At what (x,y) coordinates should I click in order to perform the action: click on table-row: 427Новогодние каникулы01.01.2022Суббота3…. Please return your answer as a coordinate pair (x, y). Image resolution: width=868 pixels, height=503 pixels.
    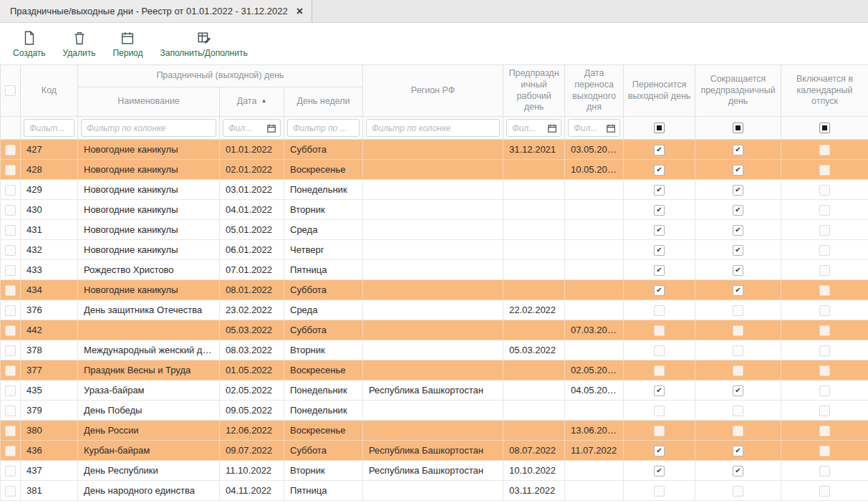
    Looking at the image, I should click on (434, 150).